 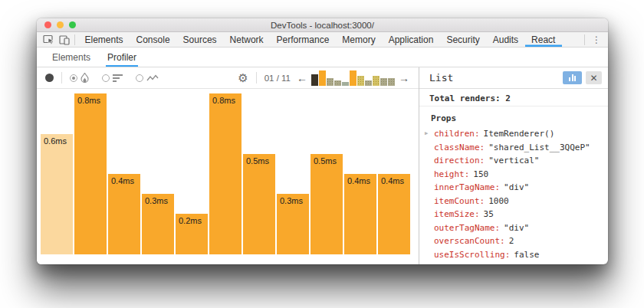 What do you see at coordinates (514, 162) in the screenshot?
I see `prop-row-direction: direction:"vertical"` at bounding box center [514, 162].